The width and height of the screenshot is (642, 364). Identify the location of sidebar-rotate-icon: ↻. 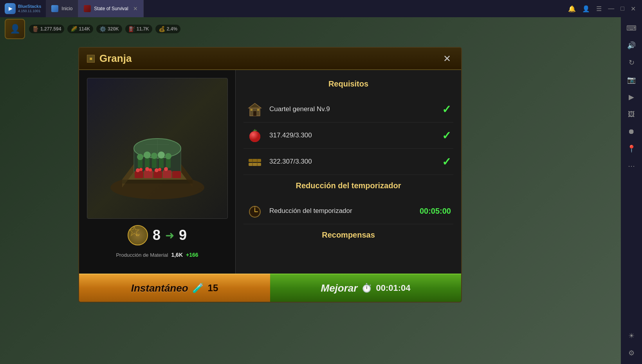
(631, 63).